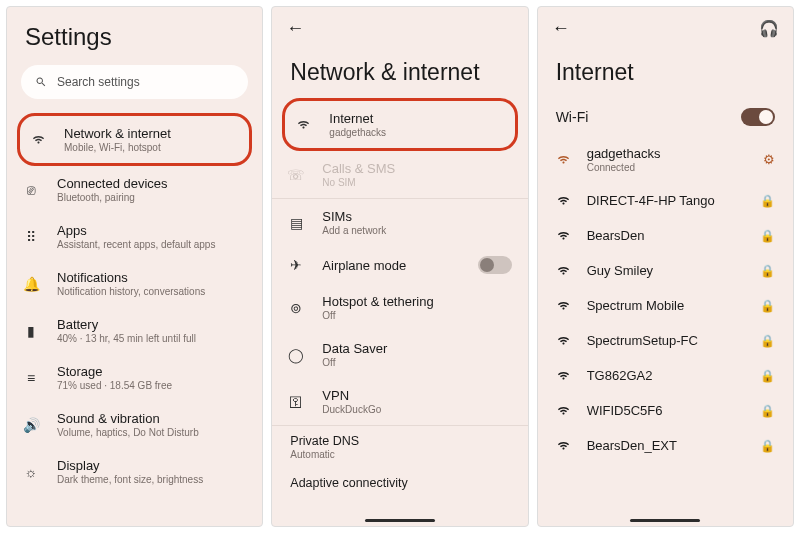 The width and height of the screenshot is (800, 533). What do you see at coordinates (666, 410) in the screenshot?
I see `wifi-network-item: WIFID5C5F6 🔒` at bounding box center [666, 410].